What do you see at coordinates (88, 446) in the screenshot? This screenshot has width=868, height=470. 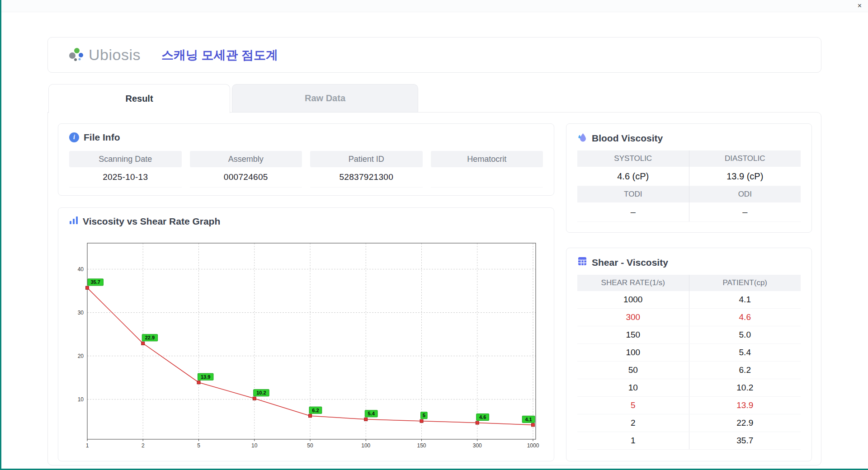 I see `svg-text: 1` at bounding box center [88, 446].